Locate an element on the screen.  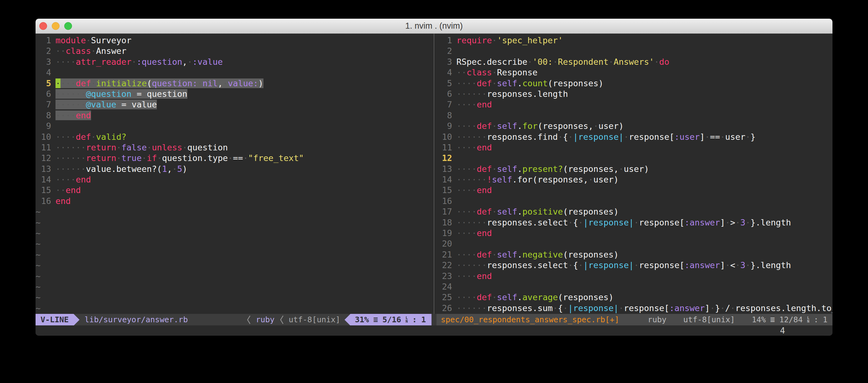
code-line: 8 is located at coordinates (634, 116).